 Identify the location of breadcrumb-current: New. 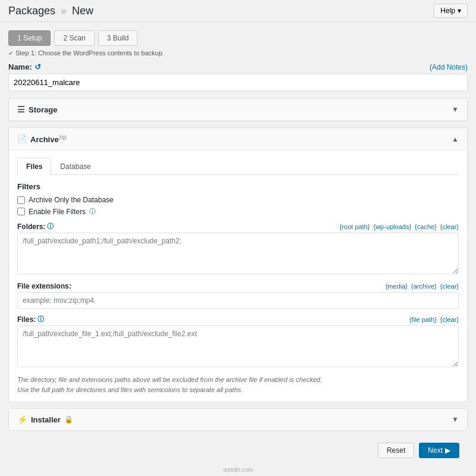
(83, 11).